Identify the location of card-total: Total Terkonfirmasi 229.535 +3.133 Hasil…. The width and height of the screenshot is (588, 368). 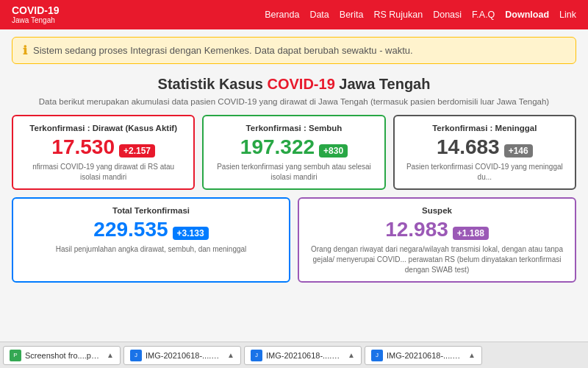
(151, 240).